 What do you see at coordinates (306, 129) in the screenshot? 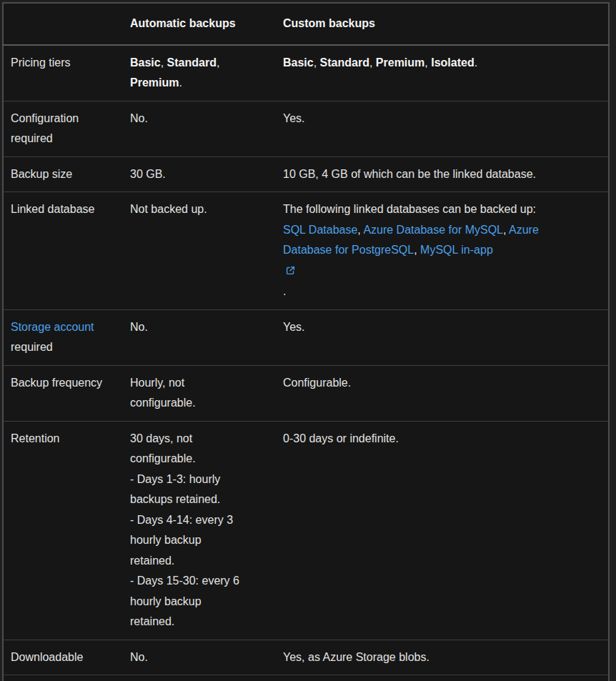
I see `table-row-configuration-required: Configuration required No. Yes.` at bounding box center [306, 129].